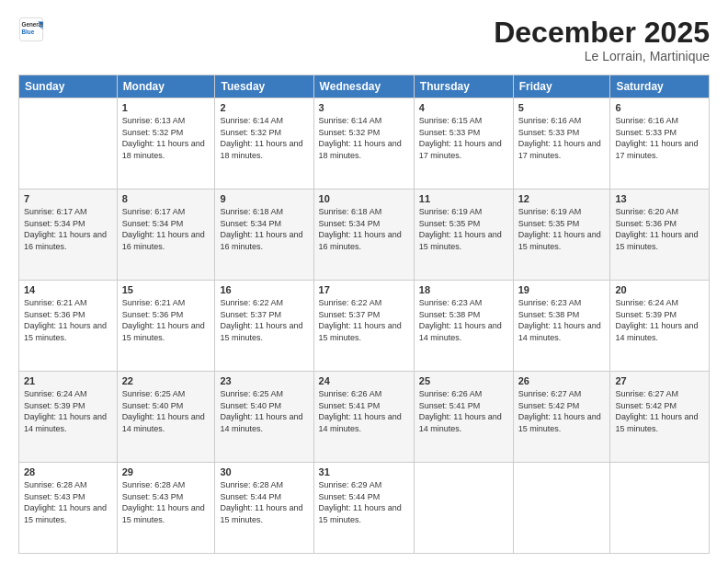 The height and width of the screenshot is (563, 728). What do you see at coordinates (463, 108) in the screenshot?
I see `day-number: 4` at bounding box center [463, 108].